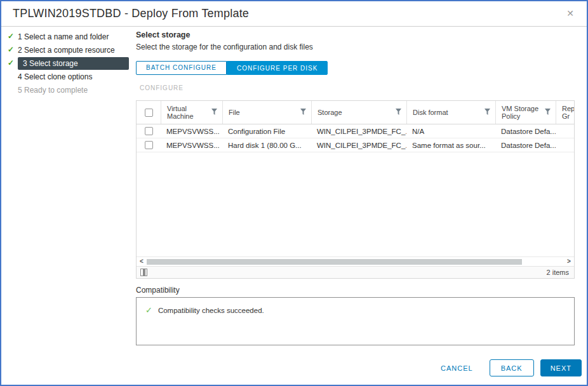 This screenshot has height=386, width=588. Describe the element at coordinates (570, 14) in the screenshot. I see `close-button: ✕` at that location.